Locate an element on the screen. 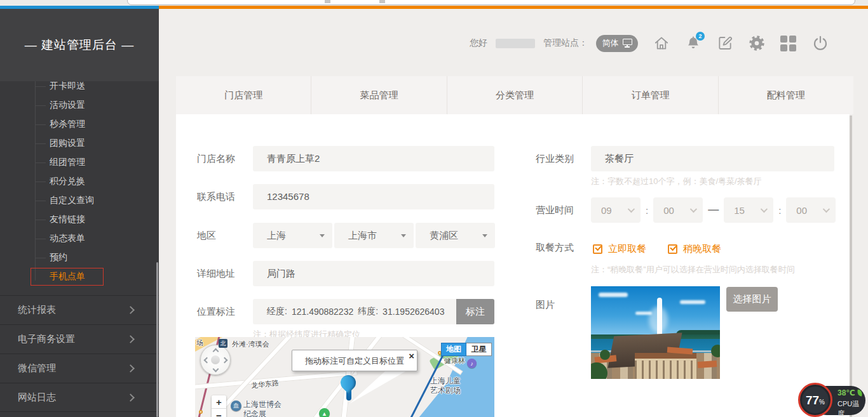 The image size is (868, 417). map-zoom-control: + − is located at coordinates (219, 406).